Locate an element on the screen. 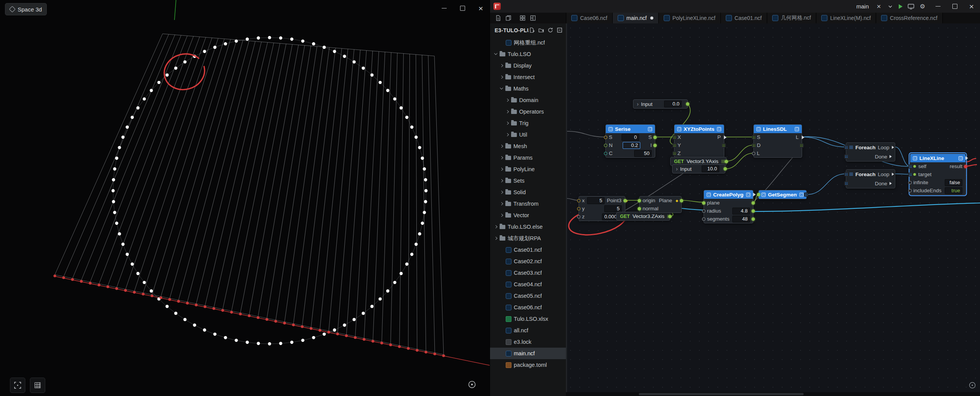  file-panel-icon is located at coordinates (498, 18).